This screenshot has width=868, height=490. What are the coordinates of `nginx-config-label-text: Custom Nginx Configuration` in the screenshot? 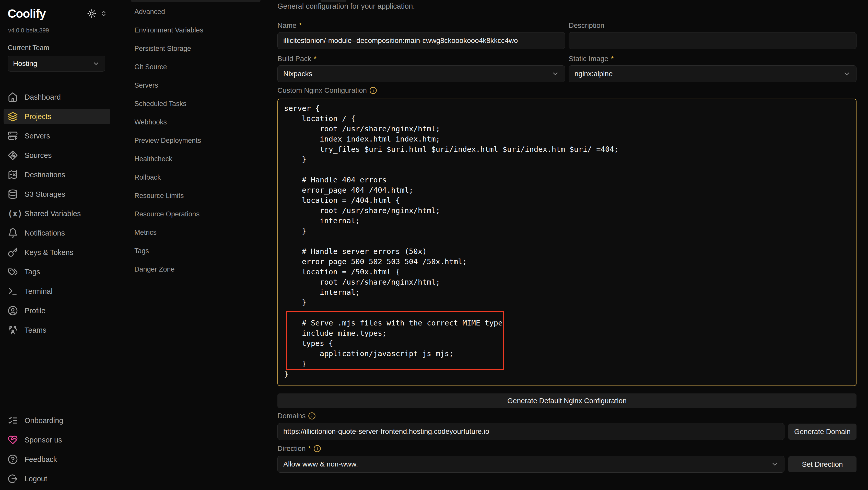 It's located at (322, 90).